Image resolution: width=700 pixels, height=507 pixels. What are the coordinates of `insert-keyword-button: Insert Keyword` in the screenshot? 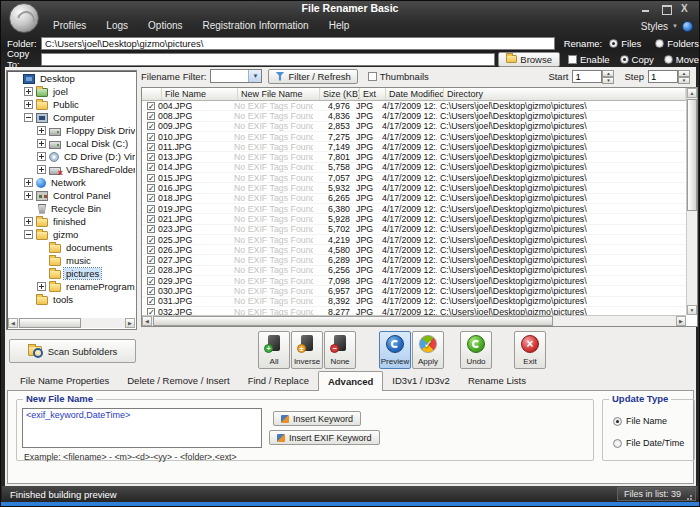 It's located at (317, 418).